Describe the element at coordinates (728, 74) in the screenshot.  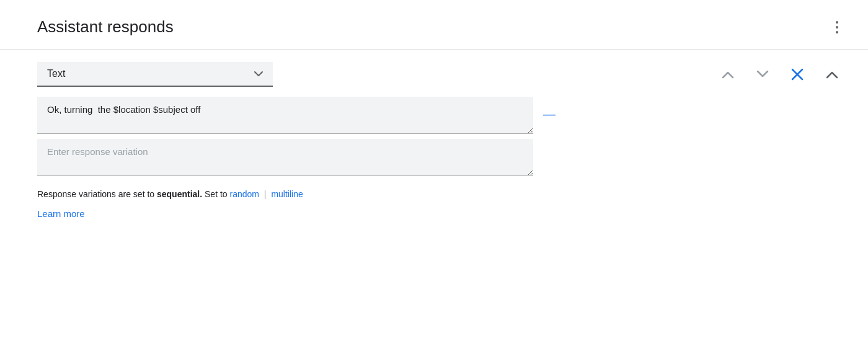
I see `move-up-button` at that location.